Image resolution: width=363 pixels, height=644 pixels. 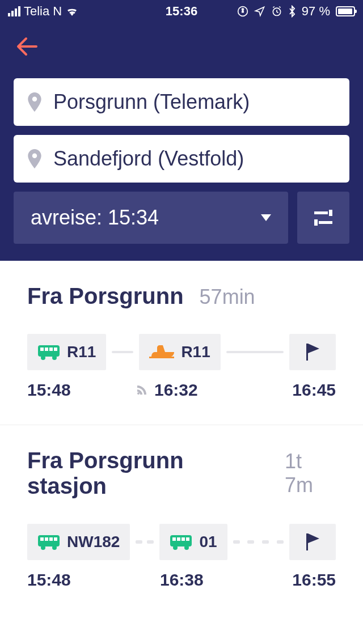 What do you see at coordinates (345, 11) in the screenshot?
I see `battery-icon` at bounding box center [345, 11].